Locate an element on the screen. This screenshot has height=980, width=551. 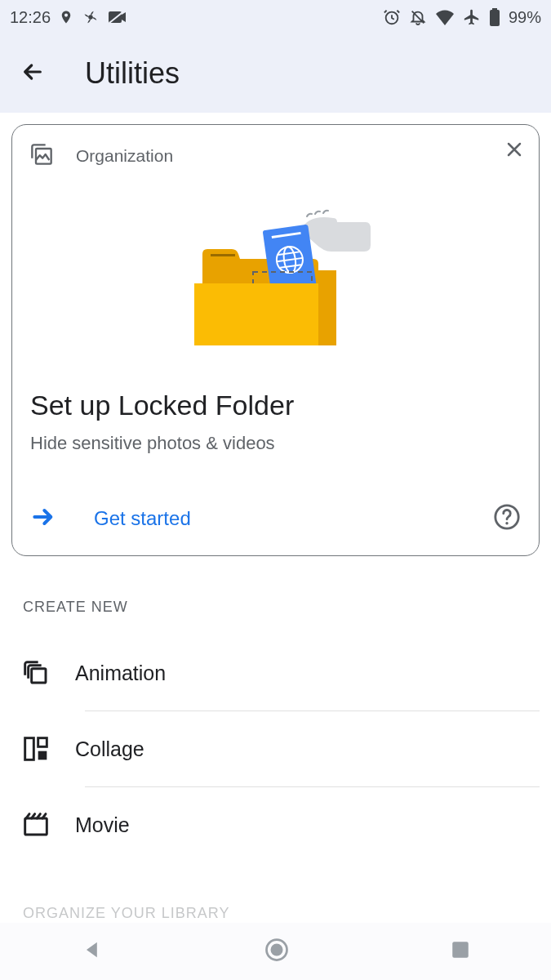
card-title: Set up Locked Folder is located at coordinates (276, 405).